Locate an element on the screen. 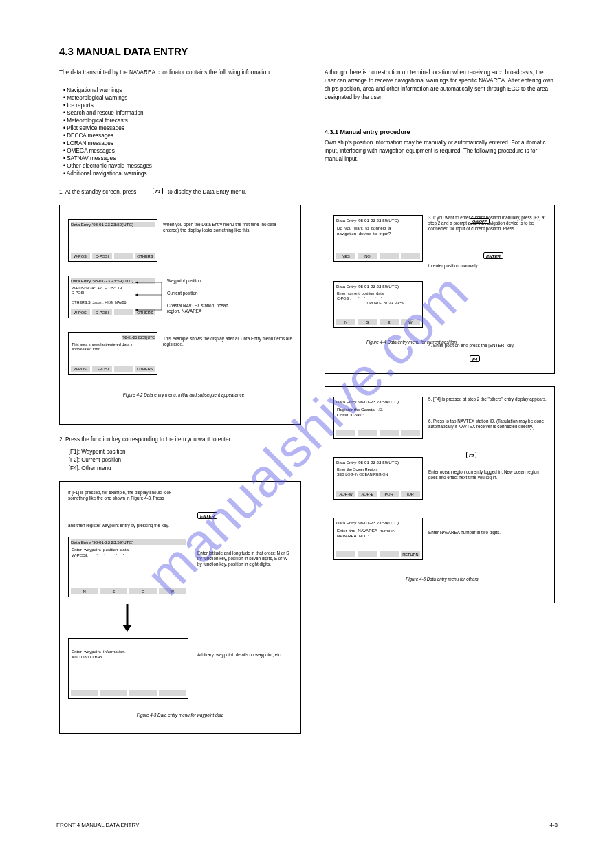 This screenshot has width=614, height=868. intro-li12: • Additional navigational warnings is located at coordinates (105, 174).